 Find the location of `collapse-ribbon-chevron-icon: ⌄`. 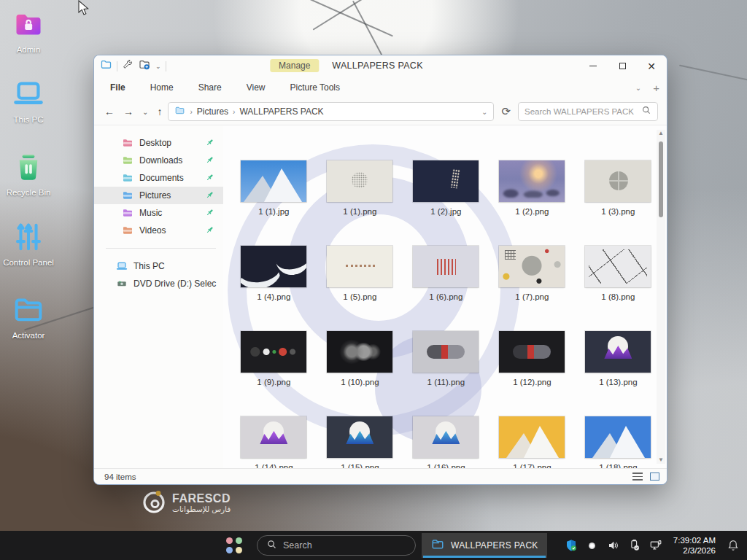

collapse-ribbon-chevron-icon: ⌄ is located at coordinates (638, 88).